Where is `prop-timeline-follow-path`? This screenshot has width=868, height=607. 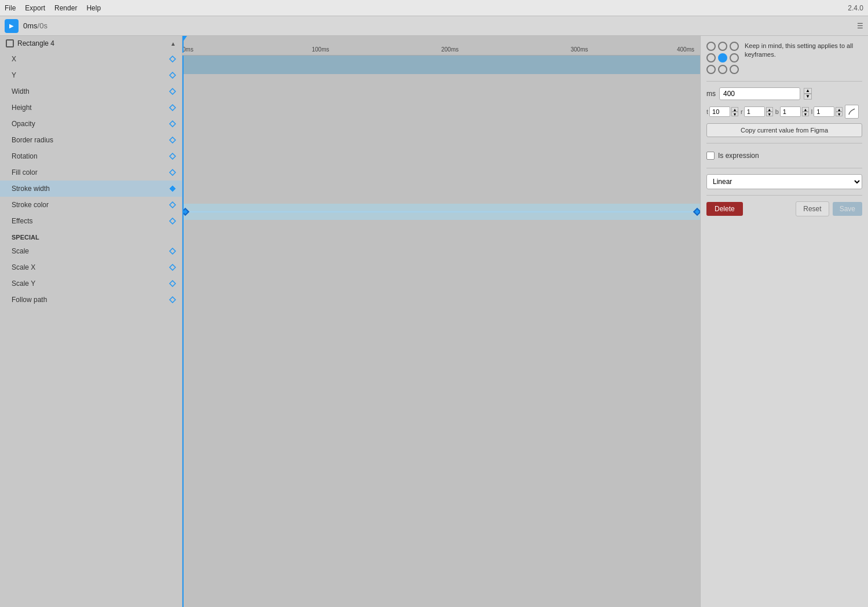
prop-timeline-follow-path is located at coordinates (441, 309).